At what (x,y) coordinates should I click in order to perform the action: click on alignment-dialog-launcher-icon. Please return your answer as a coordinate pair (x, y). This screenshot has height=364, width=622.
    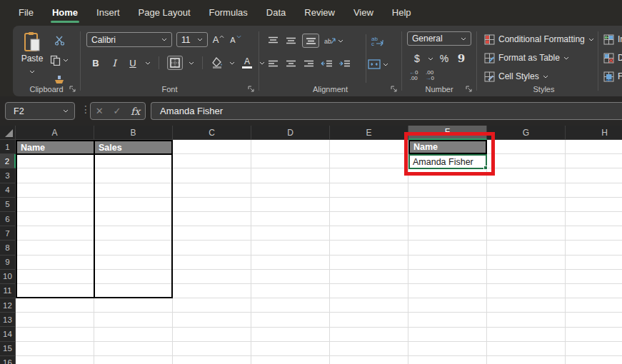
    Looking at the image, I should click on (394, 89).